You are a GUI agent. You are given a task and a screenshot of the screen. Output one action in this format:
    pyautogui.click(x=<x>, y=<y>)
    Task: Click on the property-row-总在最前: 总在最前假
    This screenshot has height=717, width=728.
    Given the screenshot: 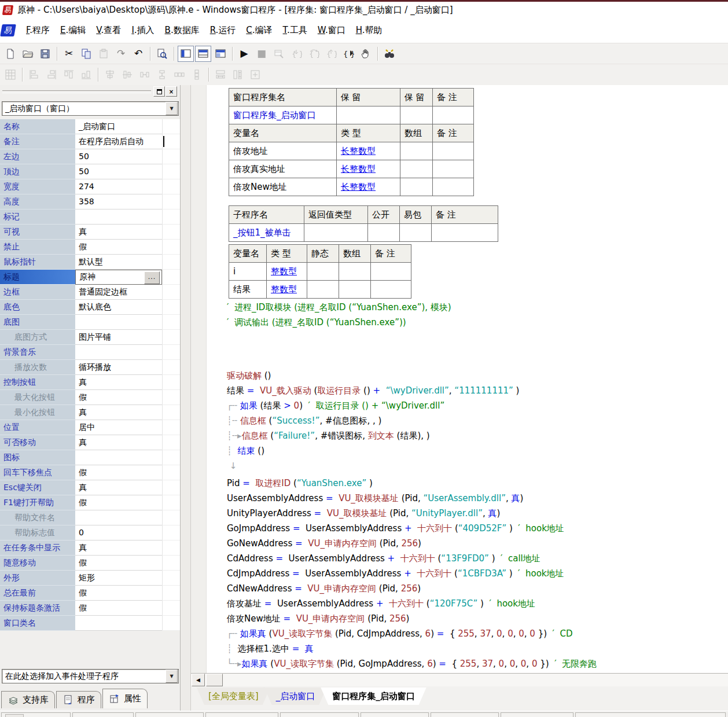 What is the action you would take?
    pyautogui.click(x=90, y=593)
    